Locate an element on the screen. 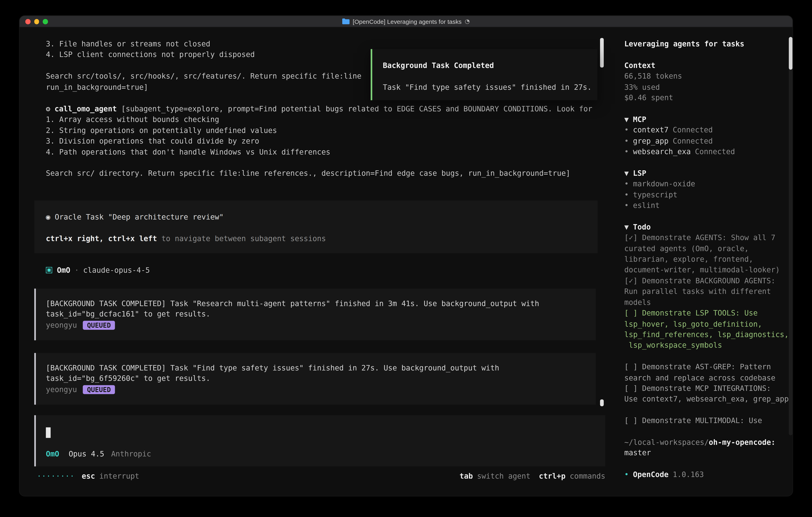 Image resolution: width=812 pixels, height=517 pixels. esc-key: esc is located at coordinates (88, 476).